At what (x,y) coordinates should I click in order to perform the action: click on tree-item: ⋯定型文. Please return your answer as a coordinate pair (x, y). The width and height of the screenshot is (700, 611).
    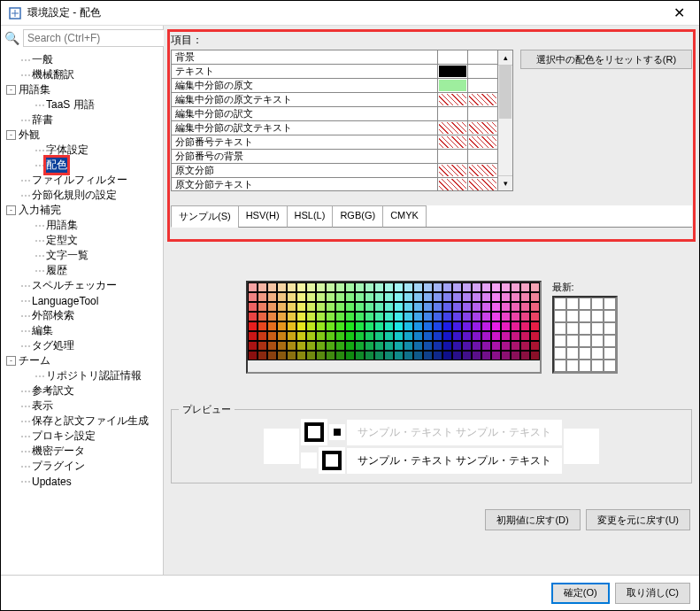
    Looking at the image, I should click on (85, 241).